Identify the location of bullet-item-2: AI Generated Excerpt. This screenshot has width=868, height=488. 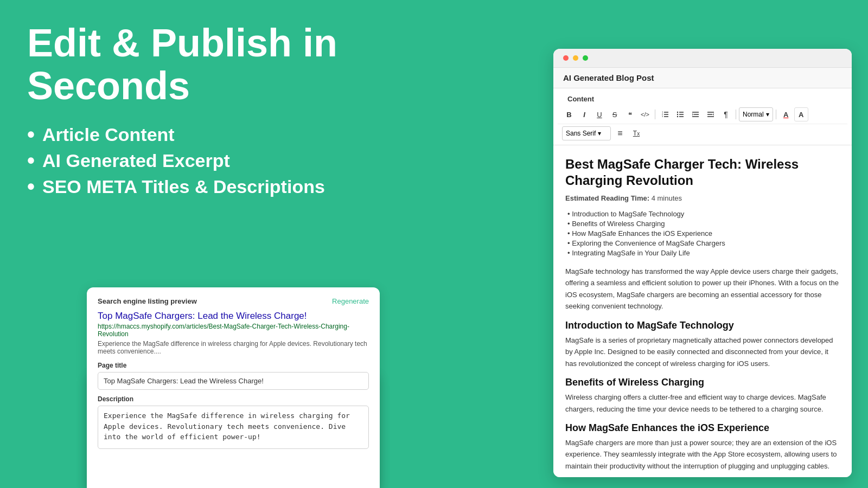
(195, 160).